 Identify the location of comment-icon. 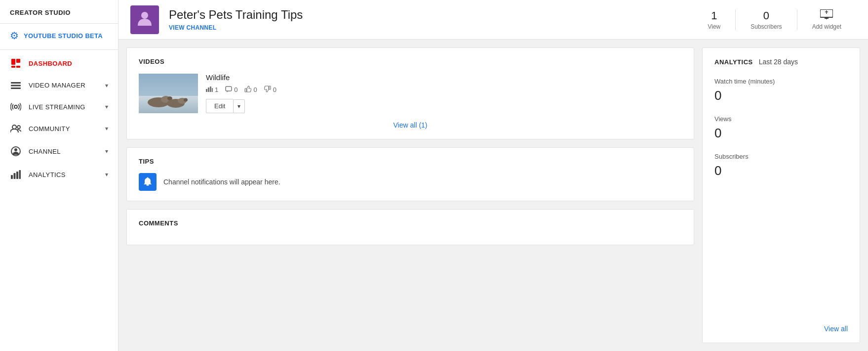
(229, 90).